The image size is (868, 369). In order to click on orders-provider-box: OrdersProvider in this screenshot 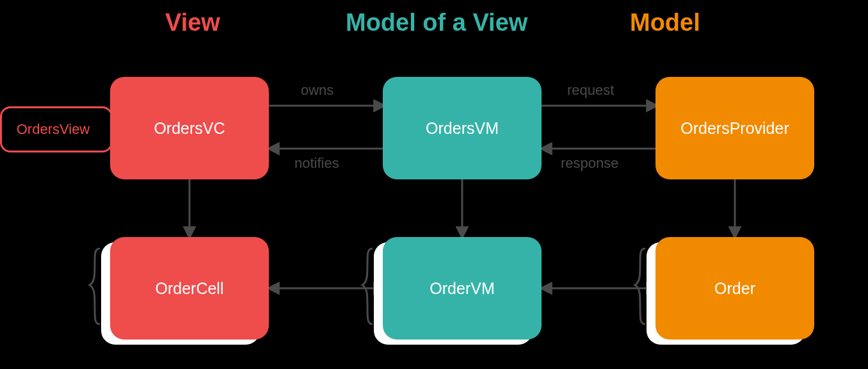, I will do `click(735, 128)`.